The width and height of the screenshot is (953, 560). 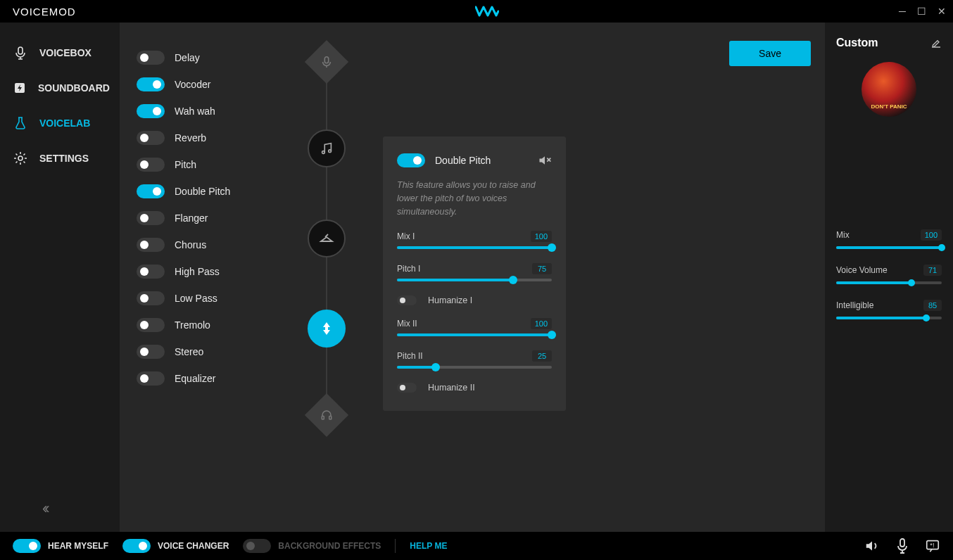 What do you see at coordinates (902, 11) in the screenshot?
I see `window-minimize-button: ─` at bounding box center [902, 11].